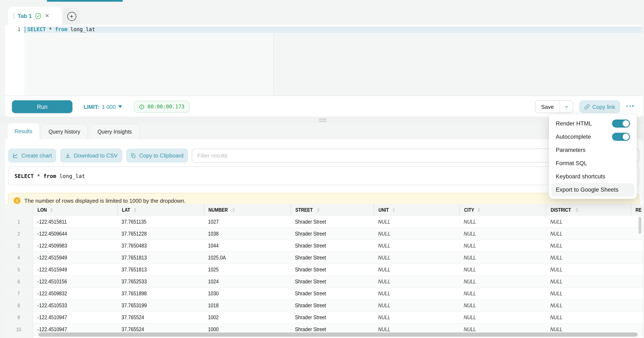 The image size is (644, 338). What do you see at coordinates (247, 246) in the screenshot?
I see `table-cell: 1044` at bounding box center [247, 246].